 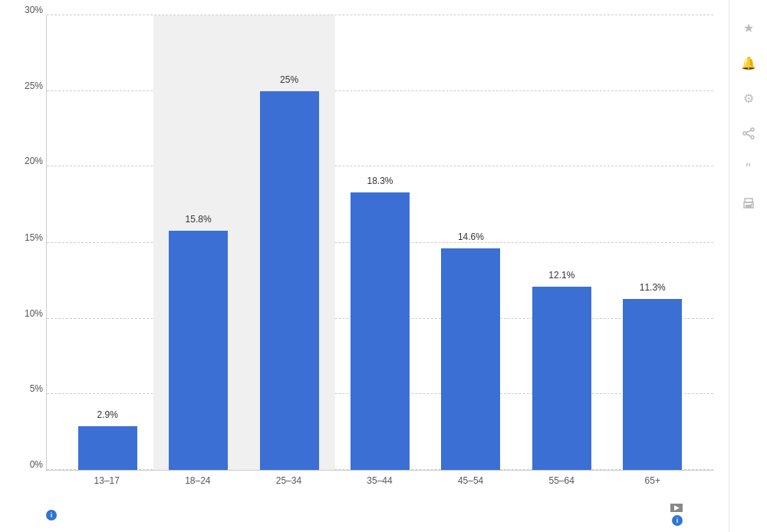 What do you see at coordinates (29, 389) in the screenshot?
I see `y-axis-tick-label: 5%` at bounding box center [29, 389].